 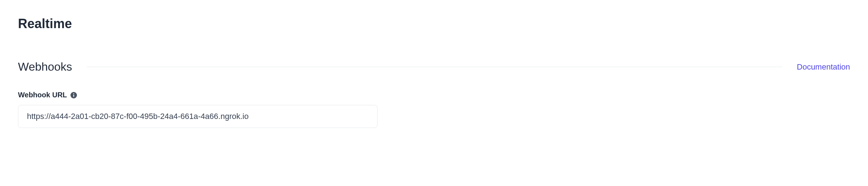 What do you see at coordinates (434, 67) in the screenshot?
I see `section-divider` at bounding box center [434, 67].